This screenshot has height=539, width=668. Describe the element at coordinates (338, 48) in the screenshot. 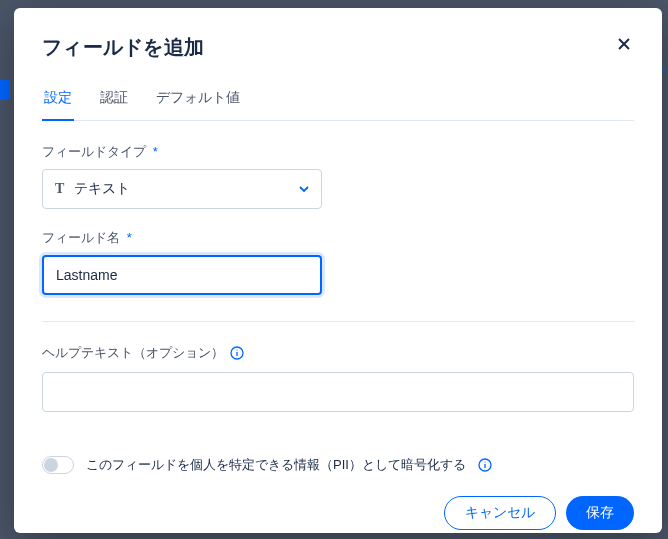

I see `modal-header: フィールドを追加` at that location.